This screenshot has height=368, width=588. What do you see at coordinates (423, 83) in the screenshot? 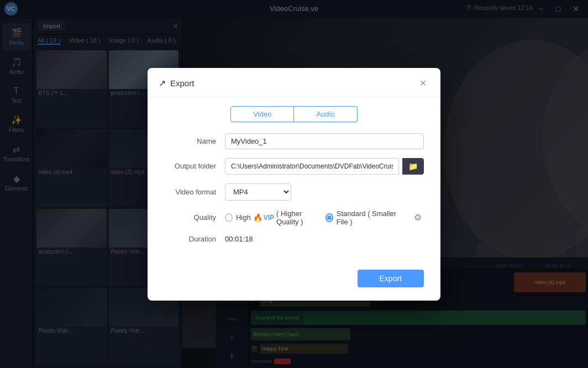
I see `dialog-close-button: ✕` at bounding box center [423, 83].